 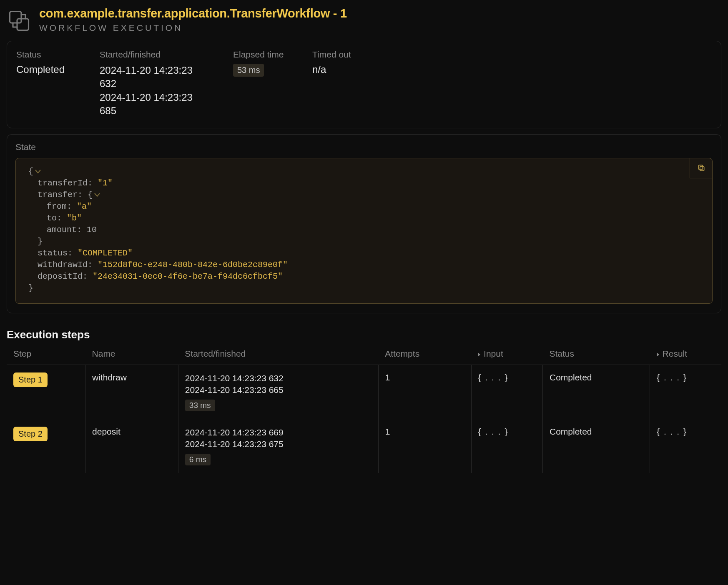 What do you see at coordinates (364, 85) in the screenshot?
I see `summary-card: Status Completed Started/finished 2024-1…` at bounding box center [364, 85].